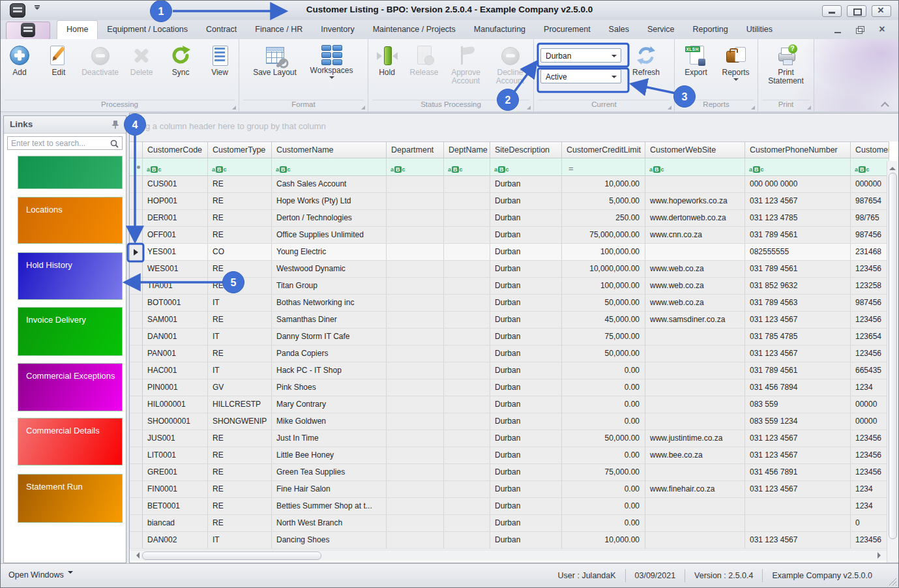 The height and width of the screenshot is (588, 899). Describe the element at coordinates (604, 218) in the screenshot. I see `cell-customercreditlimit: 250.00` at that location.